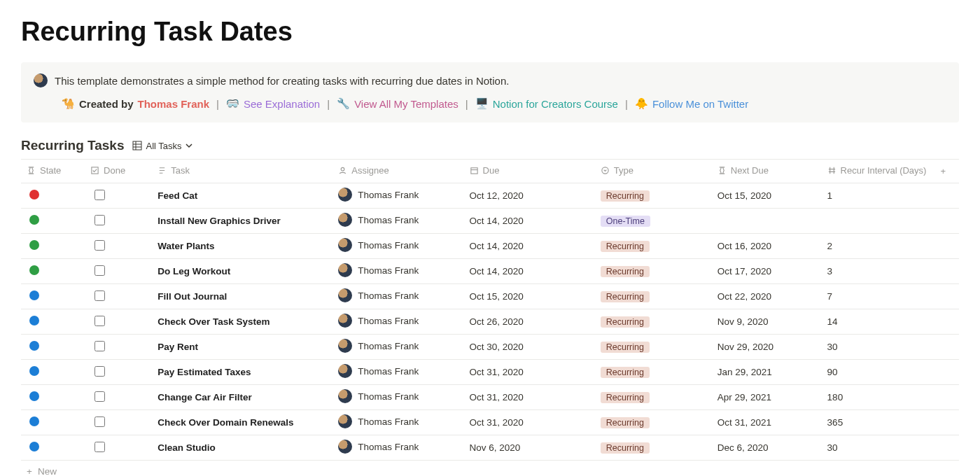 The width and height of the screenshot is (980, 476). I want to click on table-row: Feed CatThomas FrankOct 12, 2020Recurrin…, so click(490, 196).